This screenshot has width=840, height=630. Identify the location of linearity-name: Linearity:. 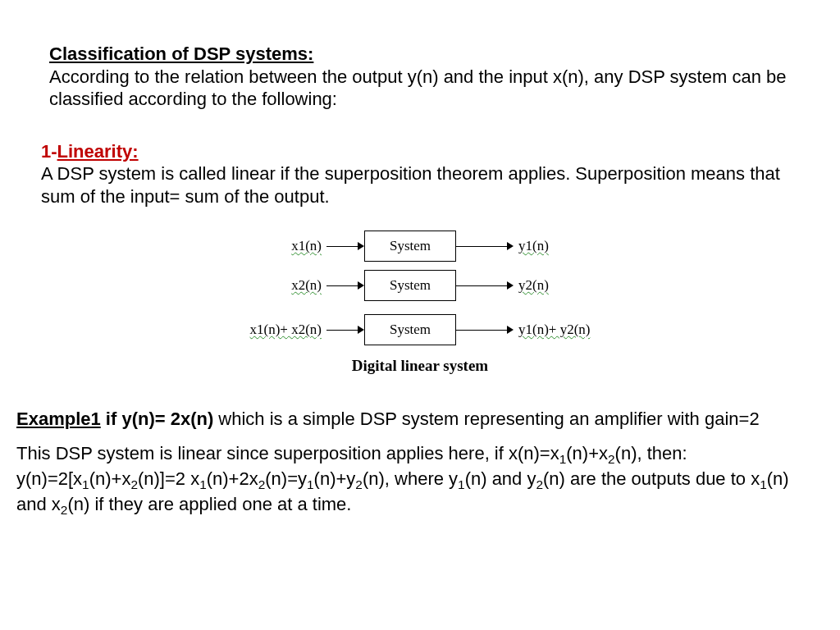
(98, 151).